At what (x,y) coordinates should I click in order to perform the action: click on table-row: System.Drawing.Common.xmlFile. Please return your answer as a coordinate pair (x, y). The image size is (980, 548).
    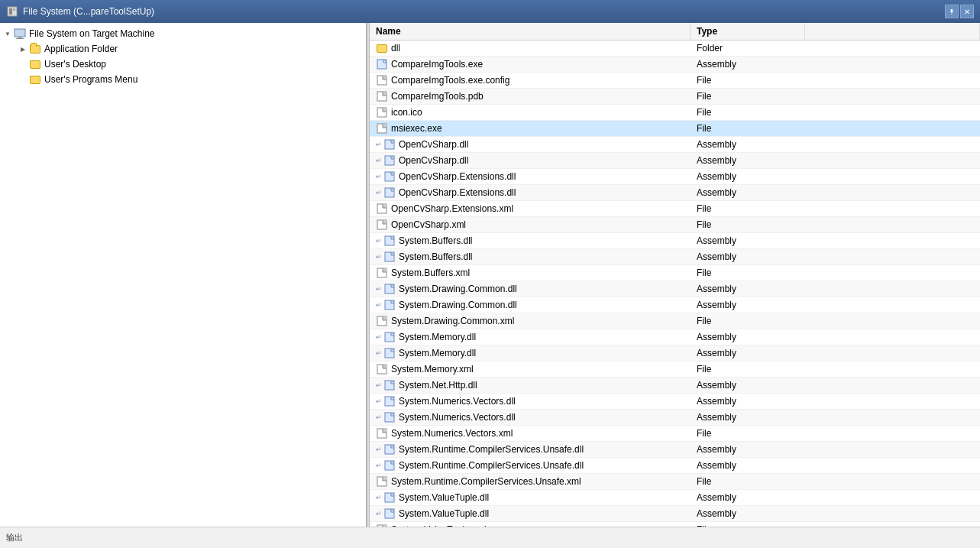
    Looking at the image, I should click on (675, 321).